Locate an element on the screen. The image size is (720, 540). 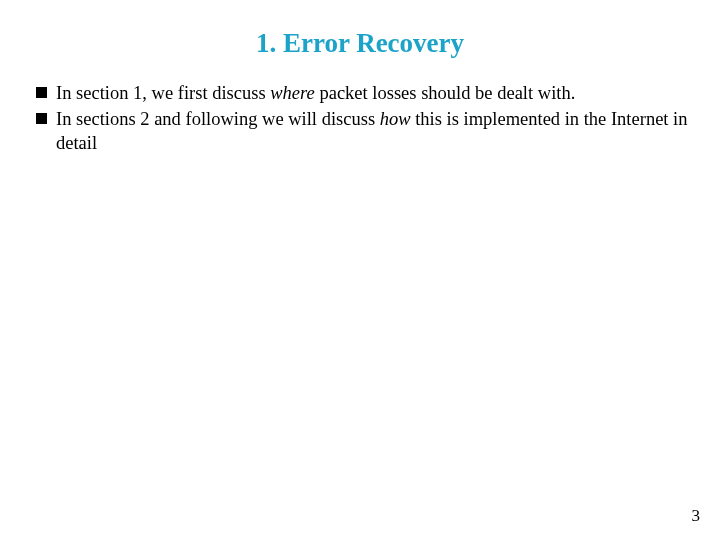
bullet-text: In section 1, we first discuss where pac… is located at coordinates (373, 93).